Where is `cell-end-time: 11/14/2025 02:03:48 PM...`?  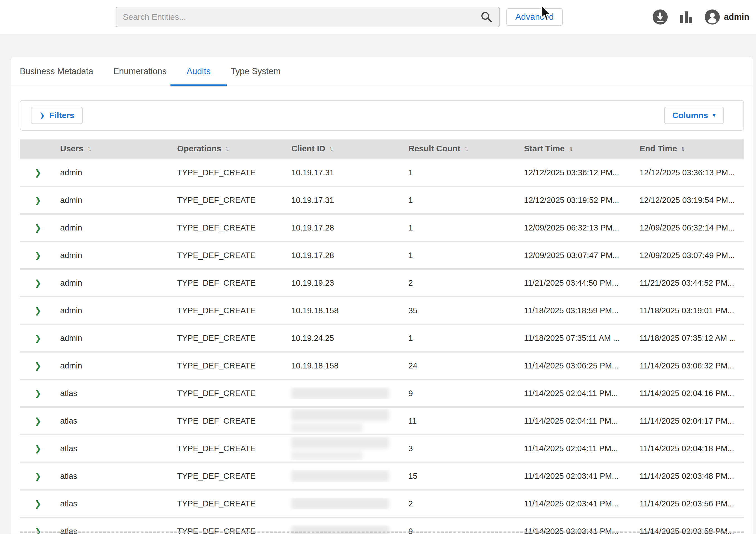
cell-end-time: 11/14/2025 02:03:48 PM... is located at coordinates (690, 476).